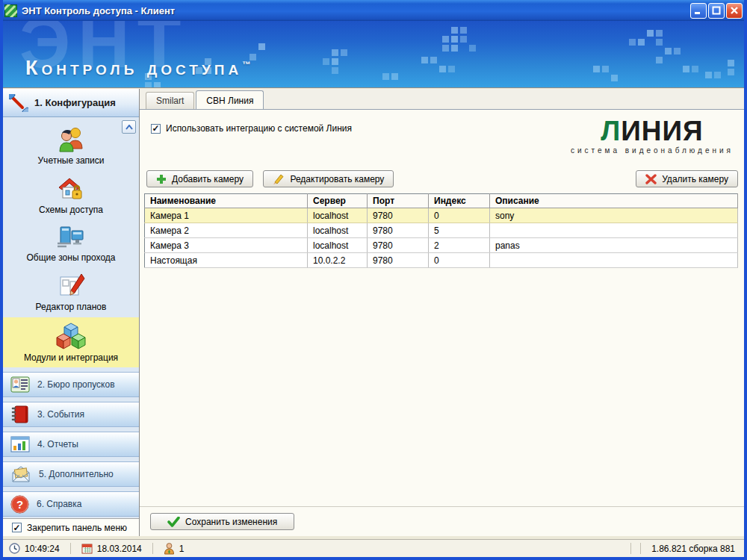 This screenshot has width=747, height=560. I want to click on save-bar: Сохранить изменения, so click(442, 521).